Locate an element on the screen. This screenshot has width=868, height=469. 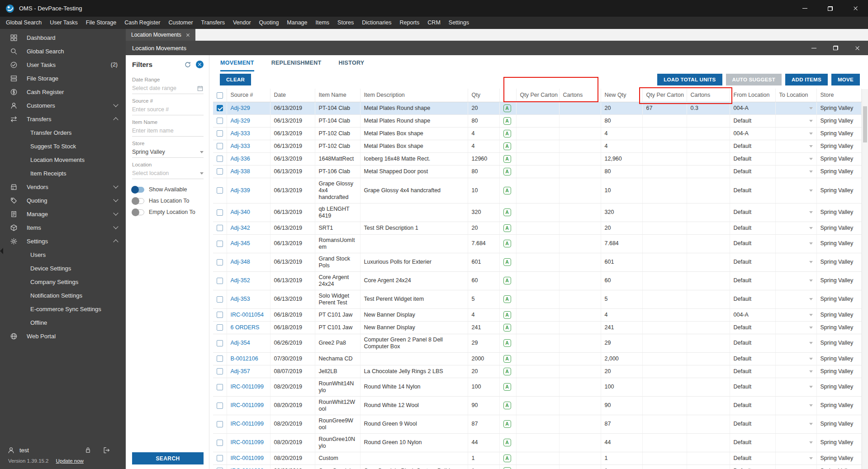
maximize-button is located at coordinates (830, 8).